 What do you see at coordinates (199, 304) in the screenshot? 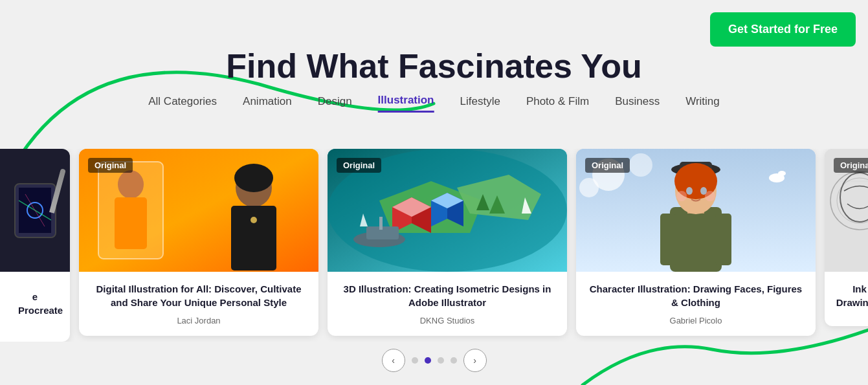
I see `card-body-1: Digital Illustration for All: Discover, …` at bounding box center [199, 304].